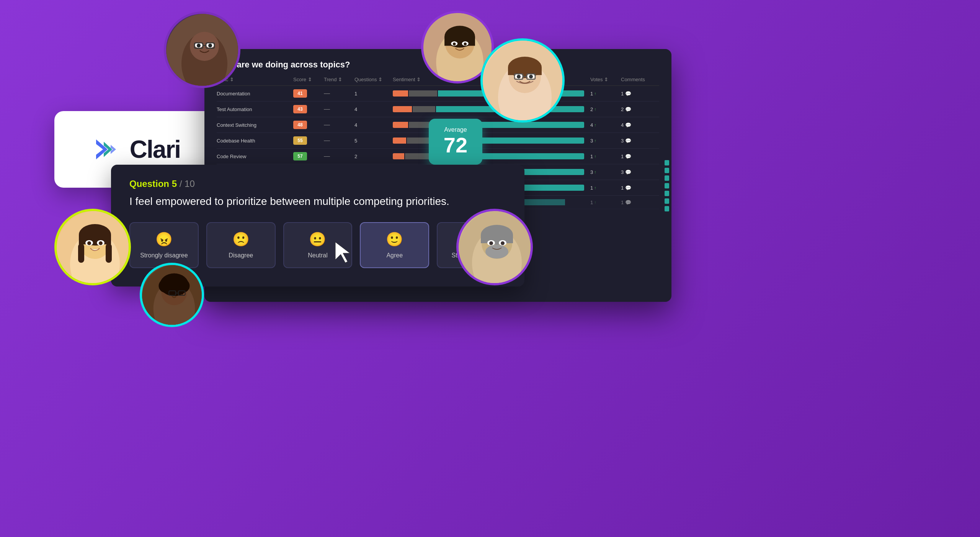 Image resolution: width=980 pixels, height=537 pixels. I want to click on clari-logo-icon, so click(108, 149).